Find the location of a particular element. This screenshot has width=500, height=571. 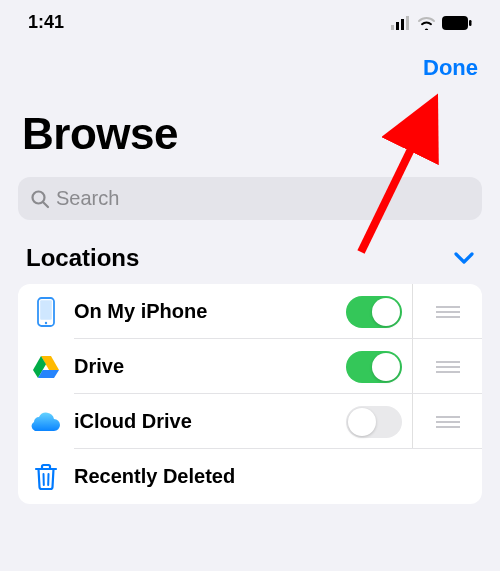

list-item-label: On My iPhone is located at coordinates (210, 312).